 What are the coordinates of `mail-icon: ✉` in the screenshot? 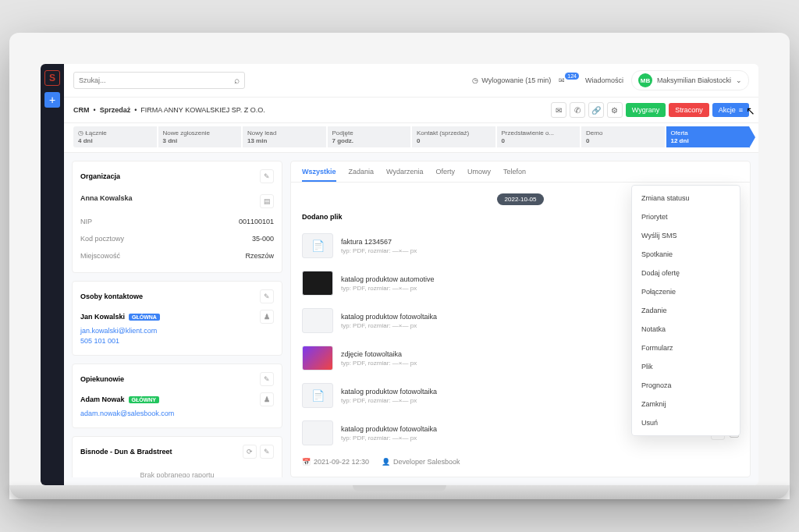 It's located at (562, 80).